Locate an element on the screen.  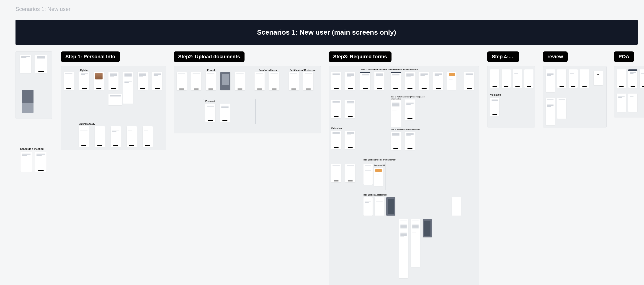
sublabel-doc3: Doc 3: Risk Assessment is located at coordinates (376, 195).